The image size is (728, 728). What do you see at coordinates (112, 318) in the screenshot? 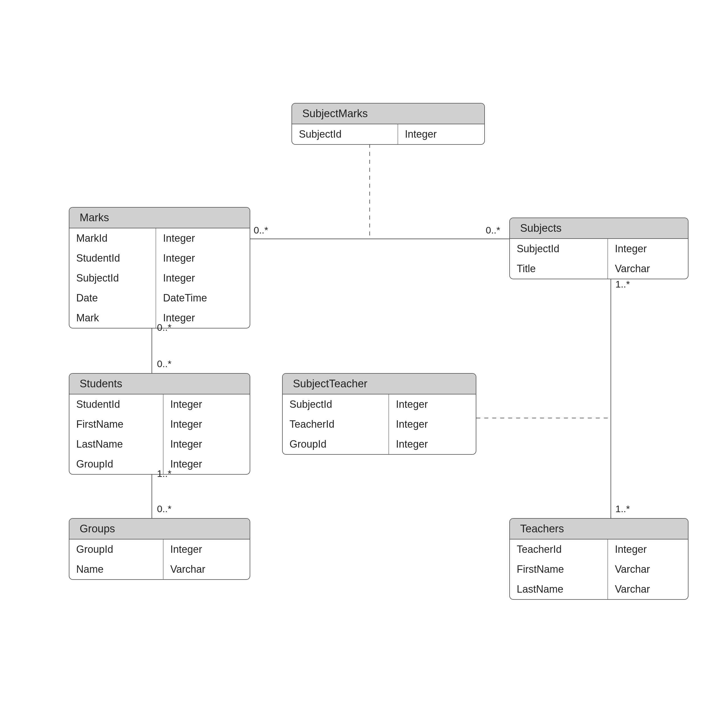
I see `field-name: Mark` at bounding box center [112, 318].